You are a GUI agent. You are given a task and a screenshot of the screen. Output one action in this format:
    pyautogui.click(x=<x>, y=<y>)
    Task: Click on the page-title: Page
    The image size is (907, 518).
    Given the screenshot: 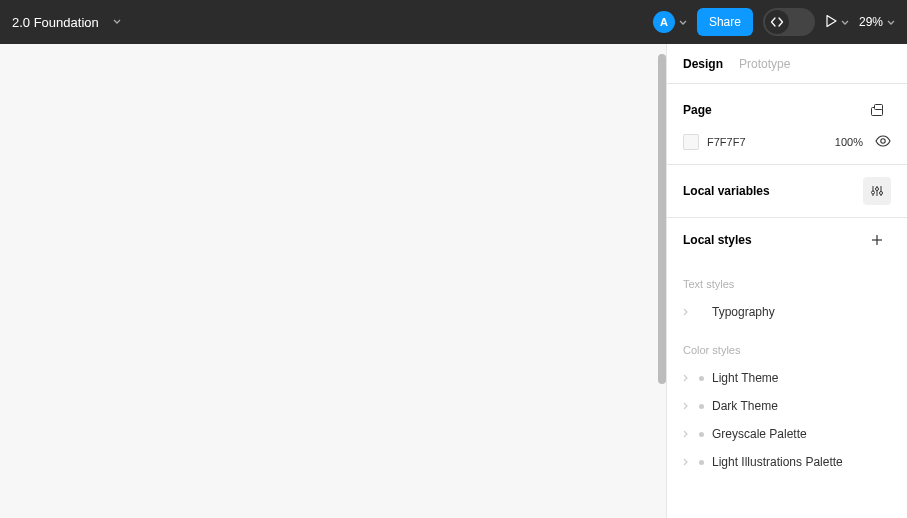 What is the action you would take?
    pyautogui.click(x=698, y=110)
    